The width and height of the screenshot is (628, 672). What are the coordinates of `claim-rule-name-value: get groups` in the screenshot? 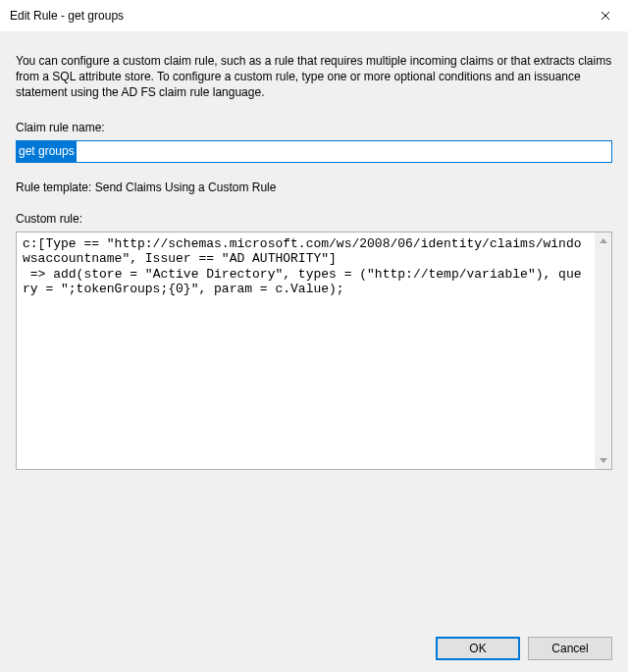 It's located at (47, 151).